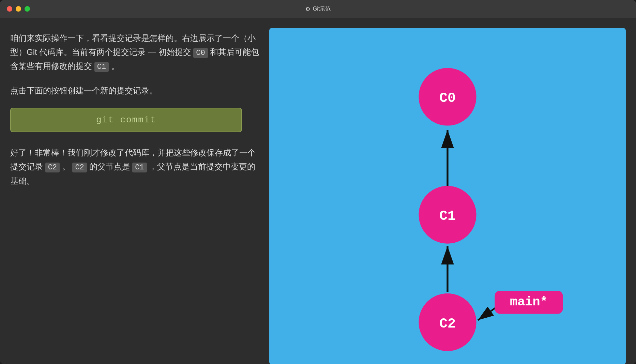 This screenshot has width=636, height=364. What do you see at coordinates (79, 168) in the screenshot?
I see `inline-code-c2b: C2` at bounding box center [79, 168].